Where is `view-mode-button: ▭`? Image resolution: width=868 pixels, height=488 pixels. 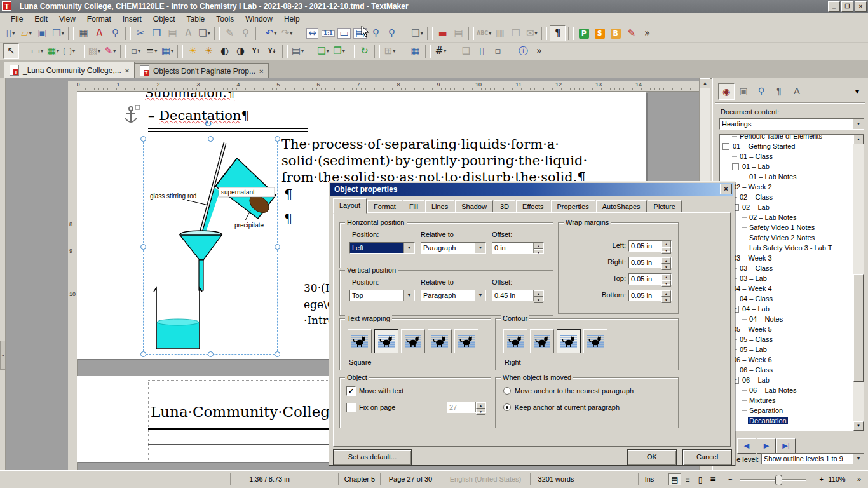
view-mode-button: ▭ is located at coordinates (344, 33).